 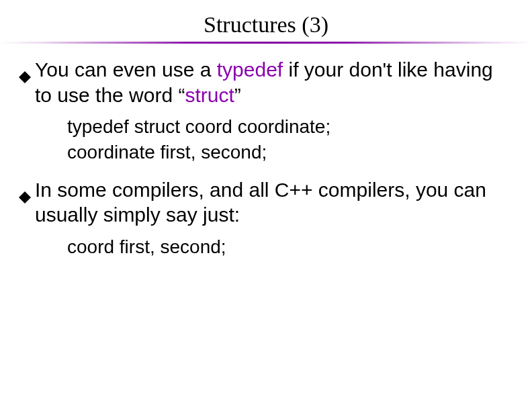 I want to click on sub-lines: coord first, second;, so click(x=266, y=247).